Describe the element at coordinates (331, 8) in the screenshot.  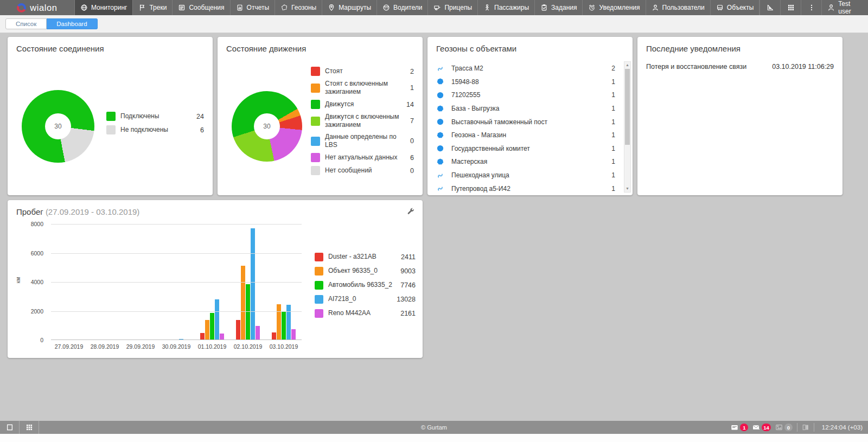
I see `routes-icon` at that location.